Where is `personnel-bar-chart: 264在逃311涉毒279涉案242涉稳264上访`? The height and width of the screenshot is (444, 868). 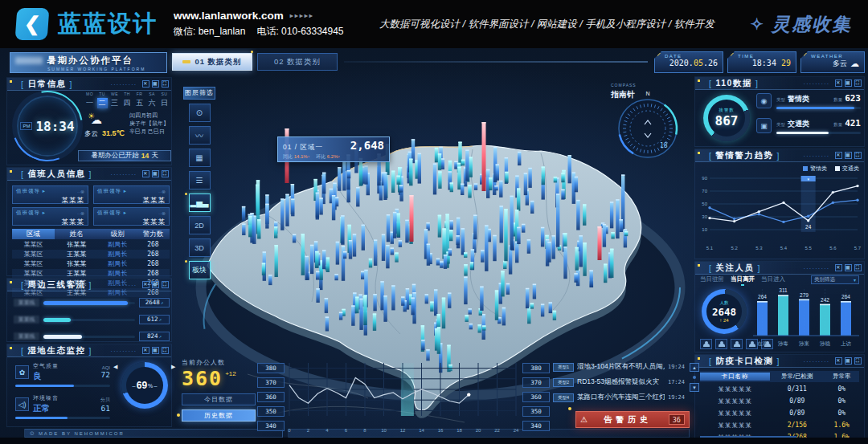 personnel-bar-chart: 264在逃311涉毒279涉案242涉稳264上访 is located at coordinates (806, 317).